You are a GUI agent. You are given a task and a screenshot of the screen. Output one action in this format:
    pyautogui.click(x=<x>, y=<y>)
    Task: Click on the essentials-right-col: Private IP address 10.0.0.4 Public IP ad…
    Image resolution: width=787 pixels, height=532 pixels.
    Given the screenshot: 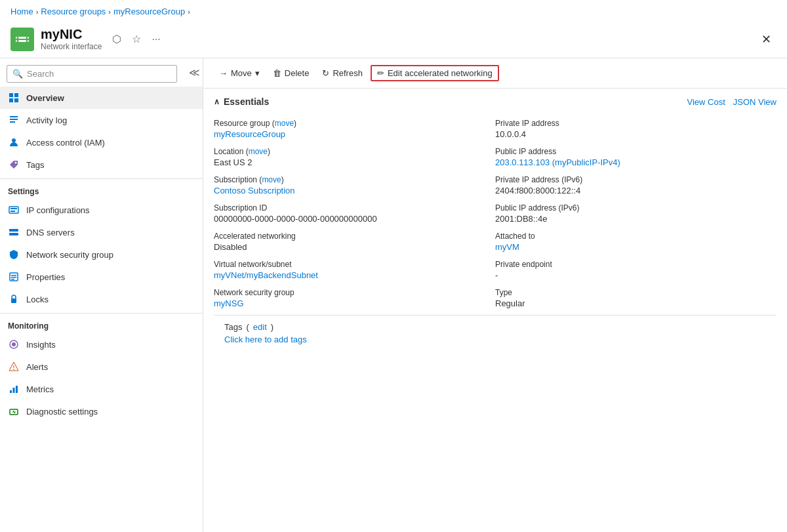 What is the action you would take?
    pyautogui.click(x=636, y=214)
    